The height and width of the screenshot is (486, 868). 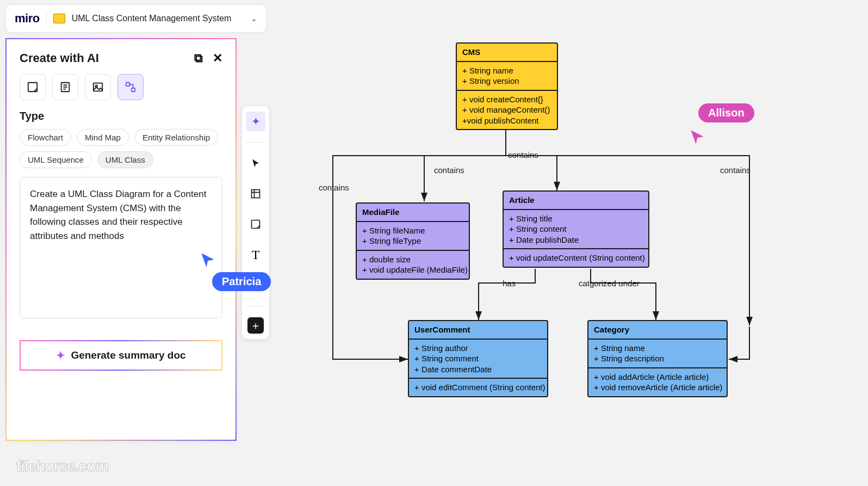 What do you see at coordinates (121, 116) in the screenshot?
I see `type-label: Type` at bounding box center [121, 116].